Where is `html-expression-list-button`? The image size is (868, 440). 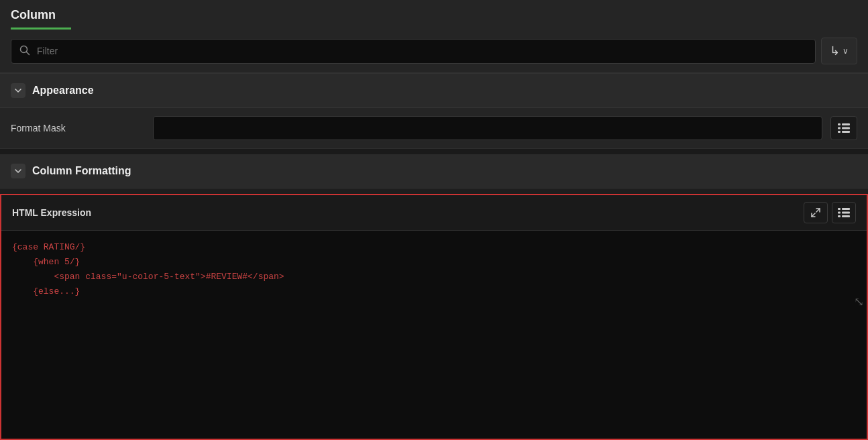
html-expression-list-button is located at coordinates (844, 213).